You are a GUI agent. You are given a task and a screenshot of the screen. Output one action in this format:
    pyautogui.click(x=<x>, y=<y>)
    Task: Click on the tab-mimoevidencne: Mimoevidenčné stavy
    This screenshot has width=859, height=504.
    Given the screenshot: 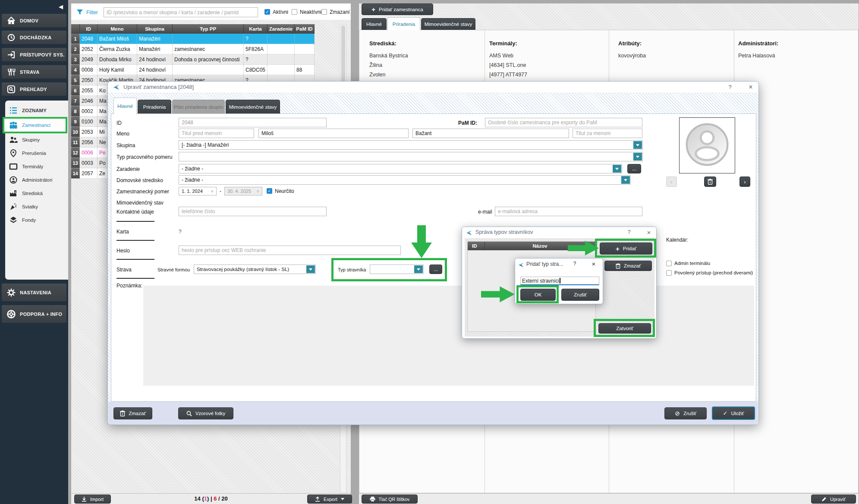 What is the action you would take?
    pyautogui.click(x=253, y=107)
    